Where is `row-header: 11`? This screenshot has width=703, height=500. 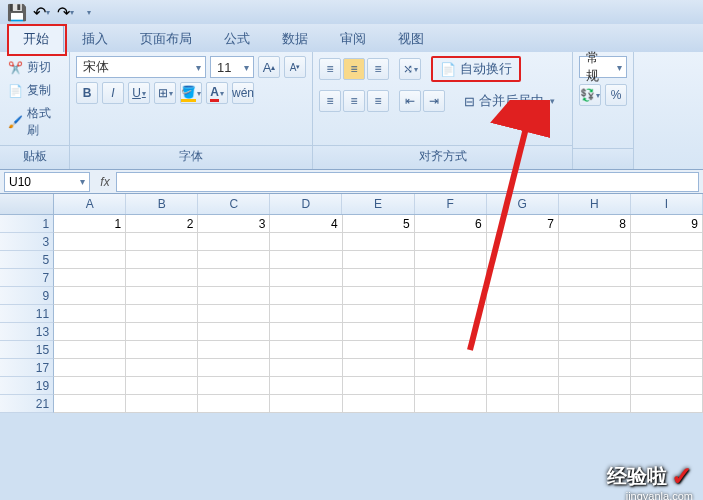
row-header: 11 is located at coordinates (27, 314).